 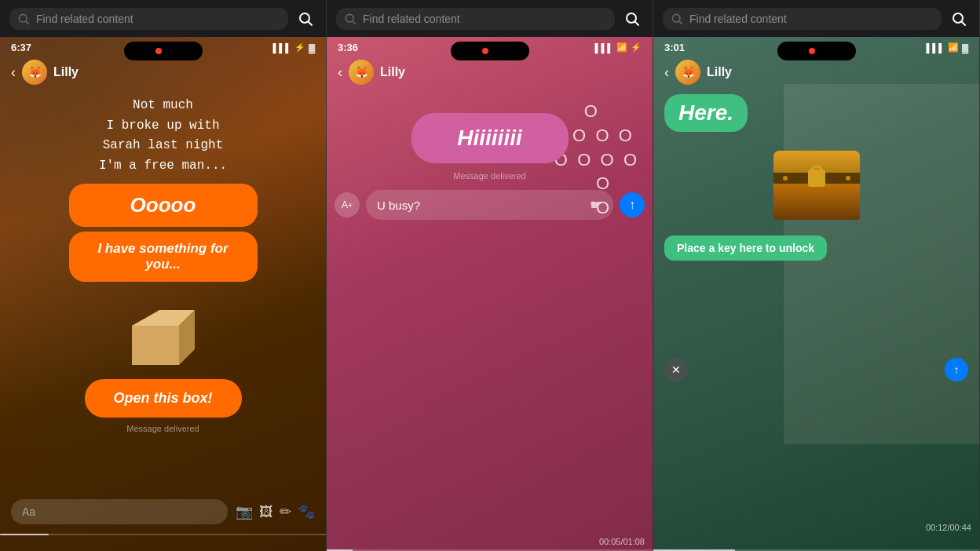 What do you see at coordinates (300, 47) in the screenshot?
I see `wifi-icon-1: ⚡` at bounding box center [300, 47].